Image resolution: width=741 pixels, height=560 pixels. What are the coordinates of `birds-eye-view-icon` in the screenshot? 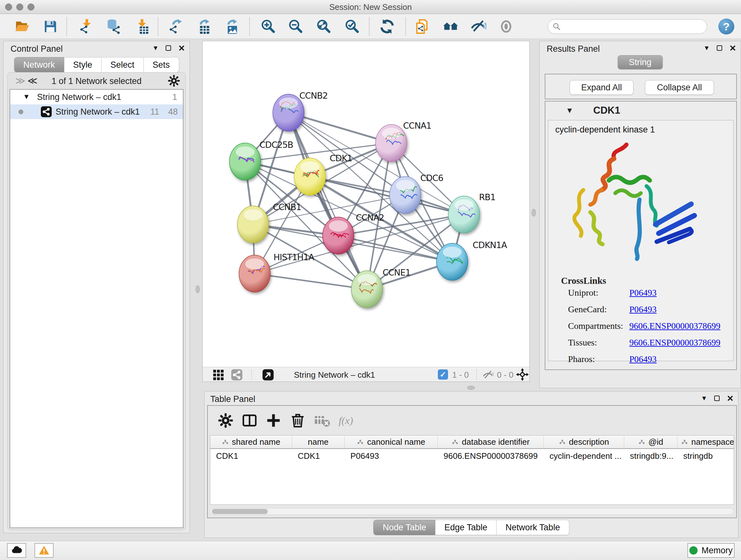 It's located at (218, 375).